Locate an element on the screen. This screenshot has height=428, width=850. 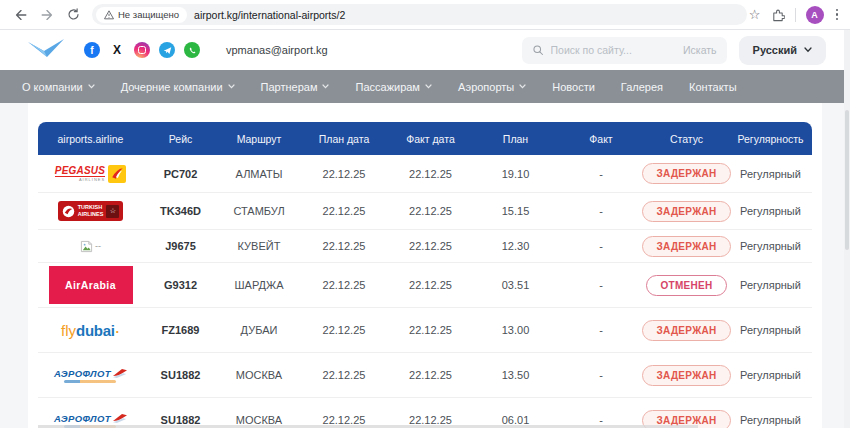
whatsapp-icon is located at coordinates (192, 50).